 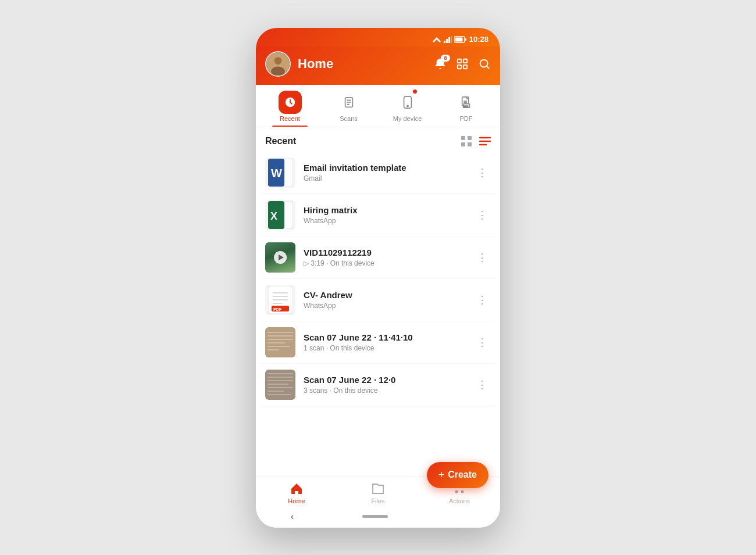 I want to click on file-thumb-excel: X, so click(x=280, y=215).